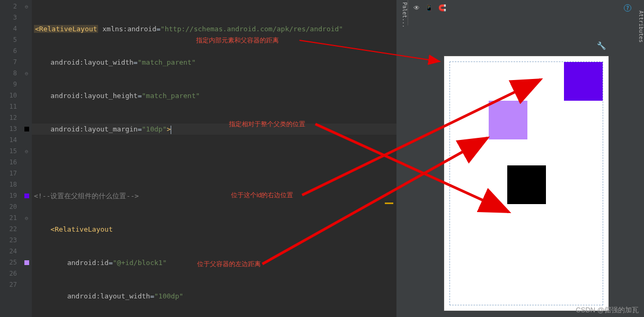  What do you see at coordinates (607, 310) in the screenshot?
I see `watermark: CSDN @倔强的加瓦` at bounding box center [607, 310].